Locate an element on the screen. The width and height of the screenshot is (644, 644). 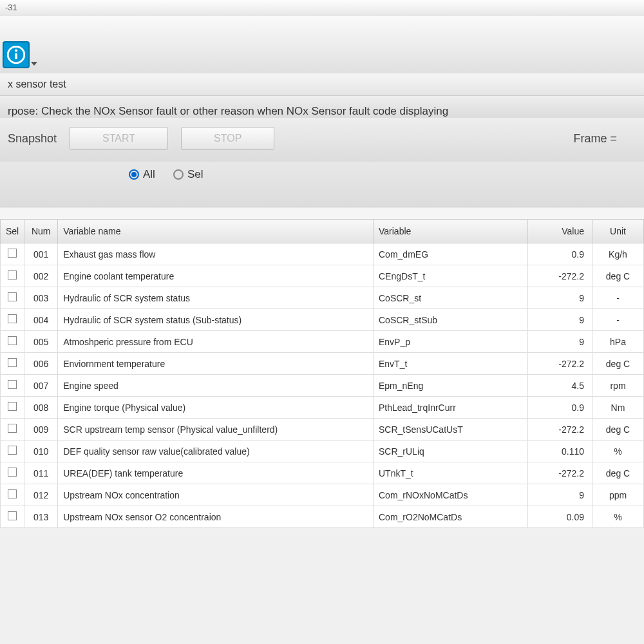
cell-unit: % is located at coordinates (618, 517).